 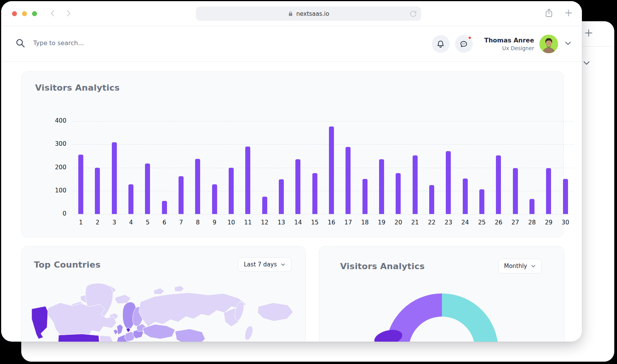 What do you see at coordinates (482, 174) in the screenshot?
I see `bar-column: 25` at bounding box center [482, 174].